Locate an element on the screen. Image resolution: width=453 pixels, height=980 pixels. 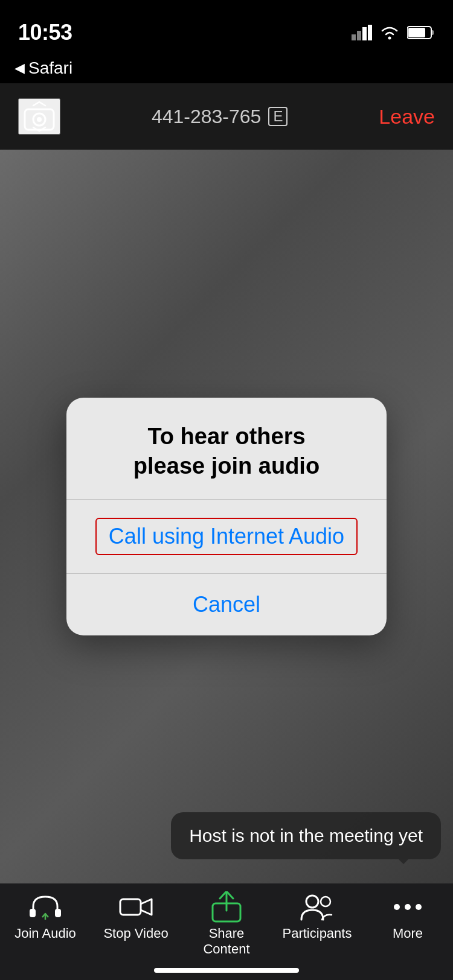
video-icon is located at coordinates (136, 907).